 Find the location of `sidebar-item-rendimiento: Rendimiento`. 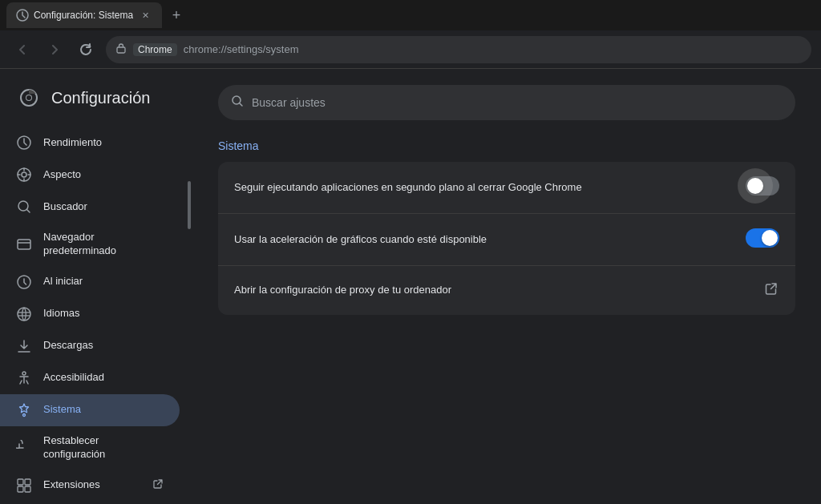

sidebar-item-rendimiento: Rendimiento is located at coordinates (90, 143).